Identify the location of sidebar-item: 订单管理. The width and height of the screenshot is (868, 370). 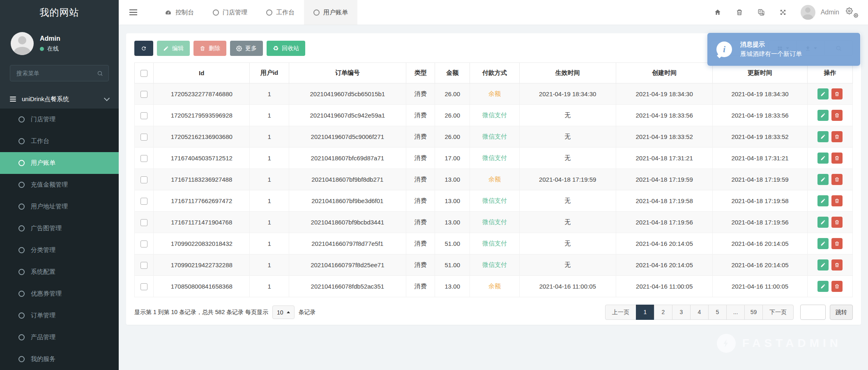
(59, 316).